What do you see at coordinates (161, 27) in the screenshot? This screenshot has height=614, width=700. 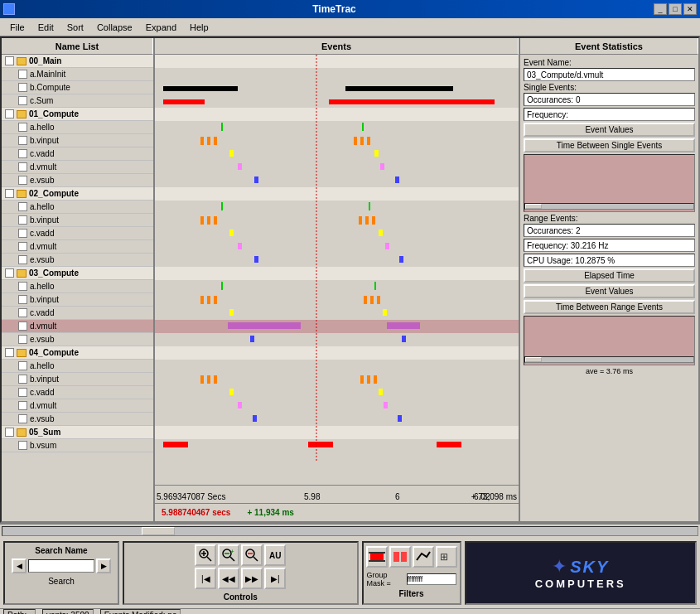 I see `menu-expand: Expand` at bounding box center [161, 27].